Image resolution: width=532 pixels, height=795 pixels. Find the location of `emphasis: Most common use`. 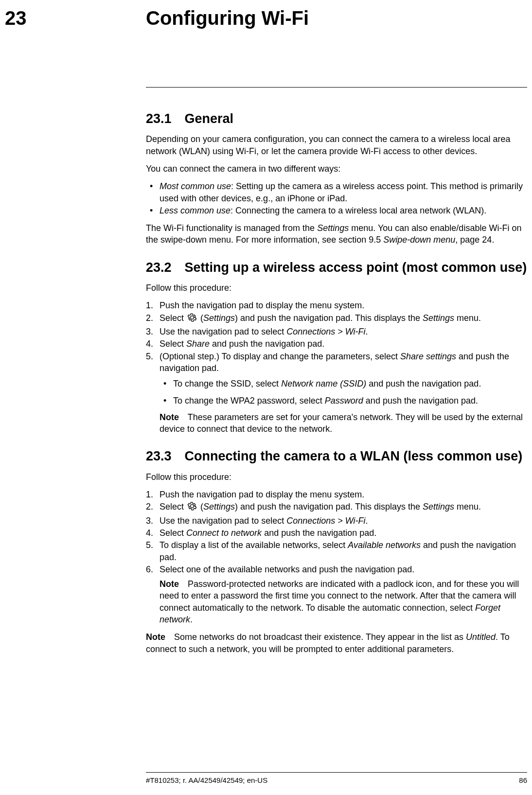

emphasis: Most common use is located at coordinates (195, 186).